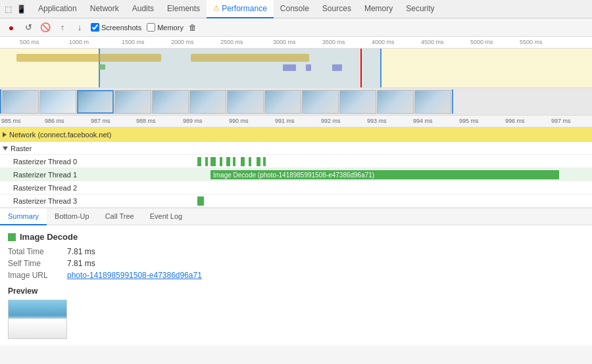  Describe the element at coordinates (55, 121) in the screenshot. I see `detail-tick-986: 986 ms` at that location.